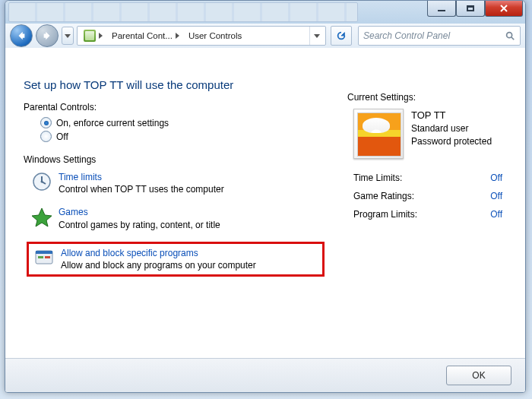  What do you see at coordinates (428, 196) in the screenshot?
I see `status-game-ratings: Game Ratings: Off` at bounding box center [428, 196].